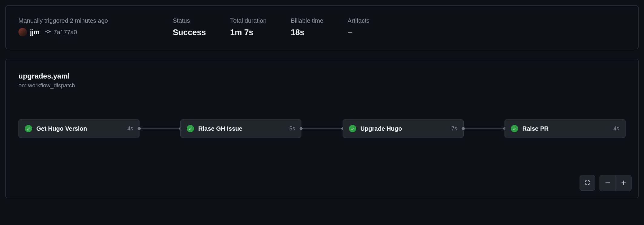  Describe the element at coordinates (80, 129) in the screenshot. I see `job-name: Get Hugo Version` at that location.